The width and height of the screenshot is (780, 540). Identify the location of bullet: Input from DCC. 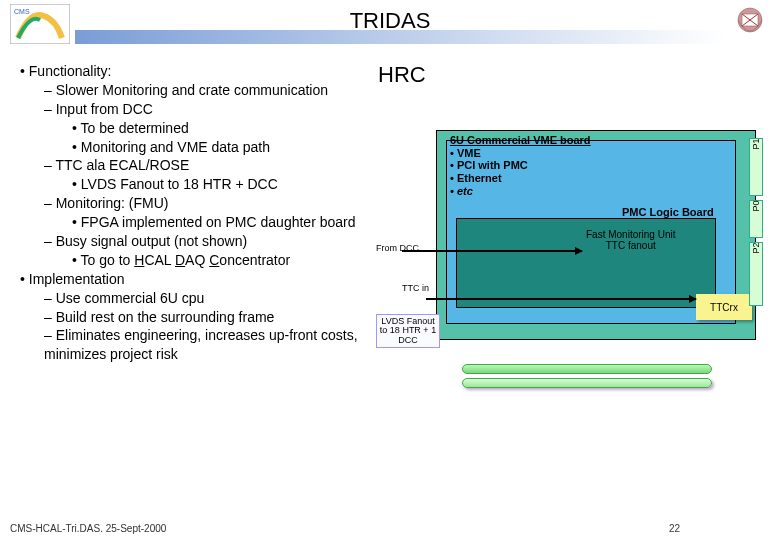
(232, 110).